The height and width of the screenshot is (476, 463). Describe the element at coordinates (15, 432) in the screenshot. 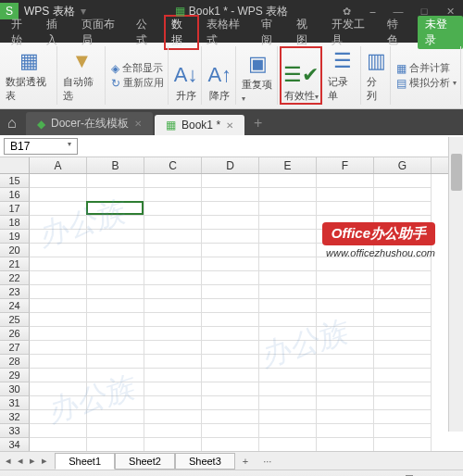

I see `row-header-33: 33` at that location.